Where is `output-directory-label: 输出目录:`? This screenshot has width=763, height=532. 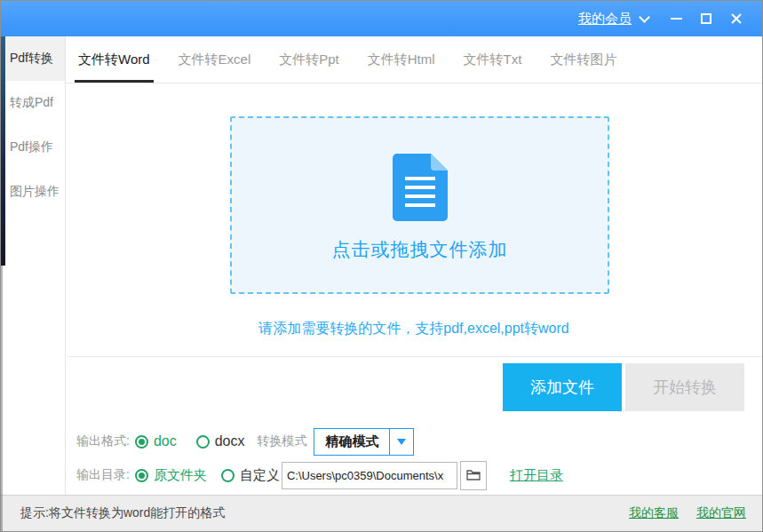
output-directory-label: 输出目录: is located at coordinates (103, 475).